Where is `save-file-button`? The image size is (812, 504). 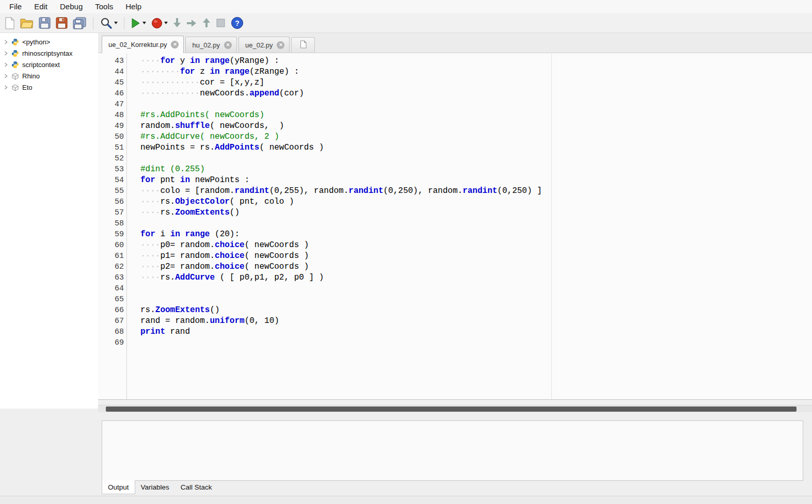
save-file-button is located at coordinates (44, 23).